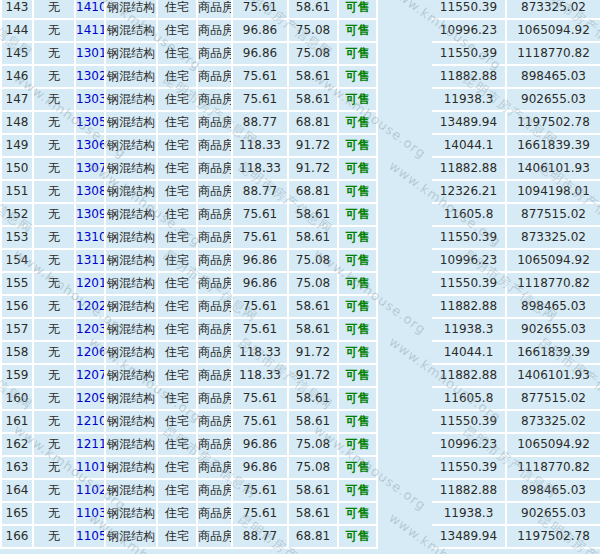  Describe the element at coordinates (90, 100) in the screenshot. I see `unit-link: 1303` at that location.